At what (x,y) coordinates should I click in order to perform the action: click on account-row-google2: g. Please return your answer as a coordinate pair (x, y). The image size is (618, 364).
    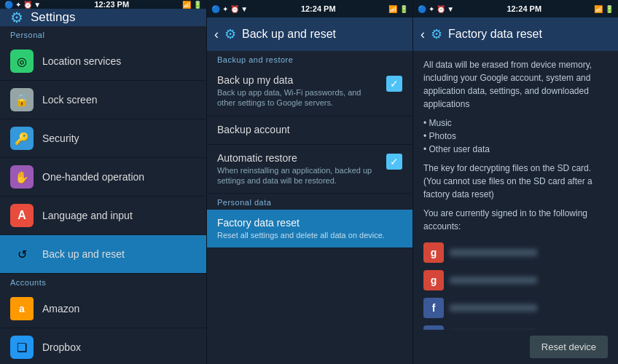
    Looking at the image, I should click on (516, 280).